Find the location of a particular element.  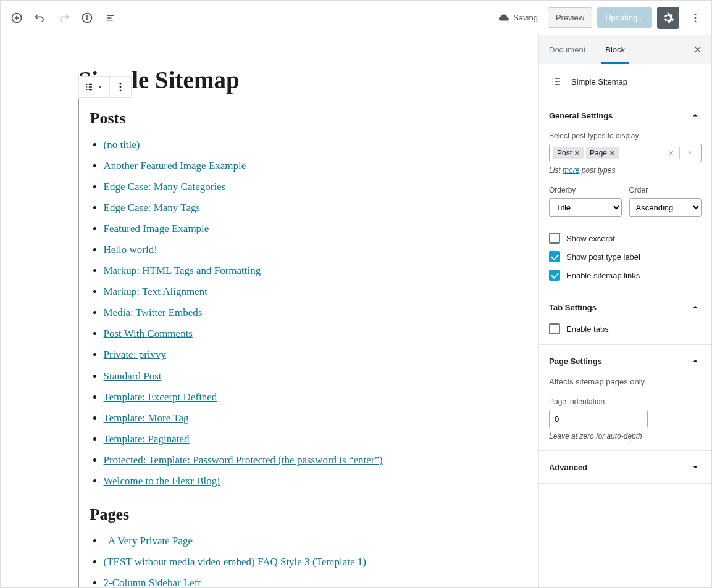

sitemap-link: Post With Comments is located at coordinates (148, 333).